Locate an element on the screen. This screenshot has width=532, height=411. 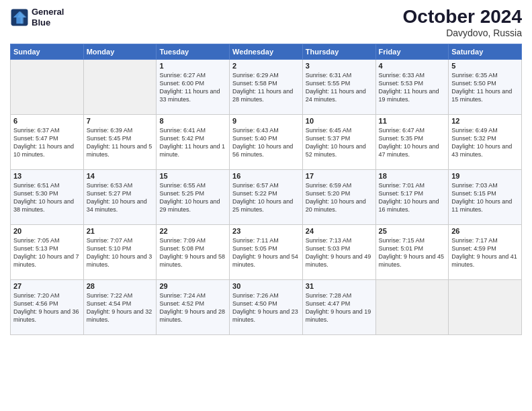
calendar-cell: 29Sunrise: 7:24 AMSunset: 4:52 PMDayligh… is located at coordinates (193, 307).